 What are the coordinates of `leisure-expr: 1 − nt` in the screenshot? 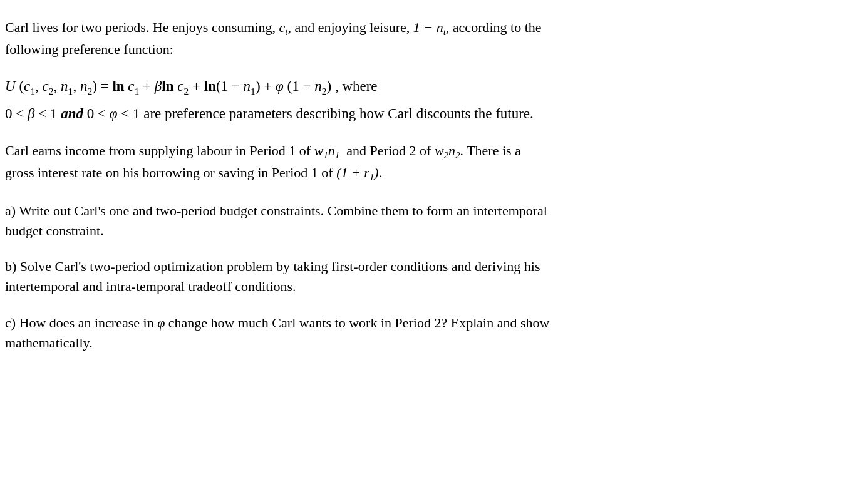 It's located at (430, 28).